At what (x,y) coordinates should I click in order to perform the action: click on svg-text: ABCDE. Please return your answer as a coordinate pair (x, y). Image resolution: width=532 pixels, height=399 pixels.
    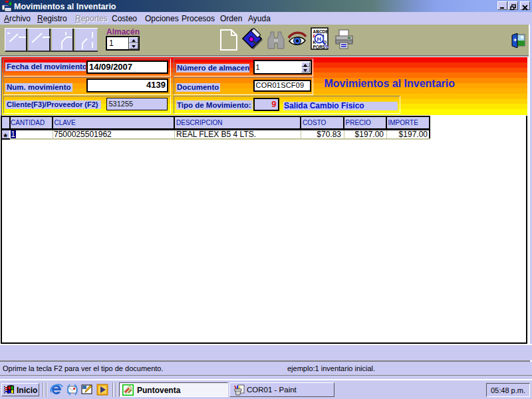
    Looking at the image, I should click on (321, 32).